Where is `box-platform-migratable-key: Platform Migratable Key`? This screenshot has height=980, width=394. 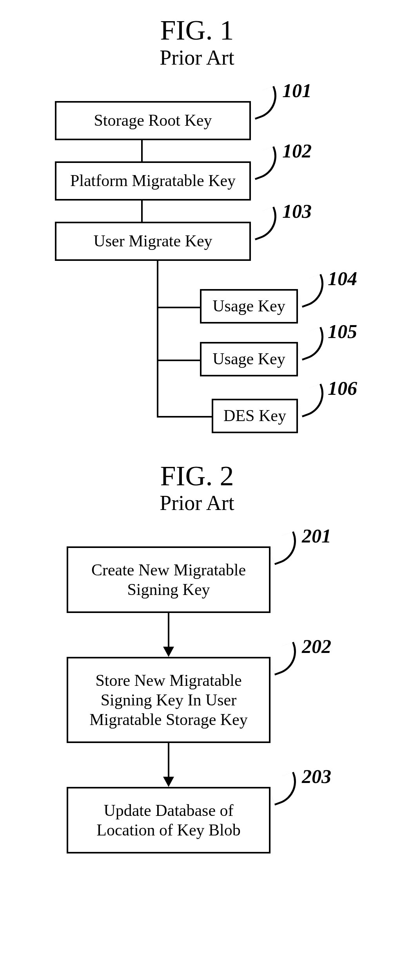
box-platform-migratable-key: Platform Migratable Key is located at coordinates (153, 181).